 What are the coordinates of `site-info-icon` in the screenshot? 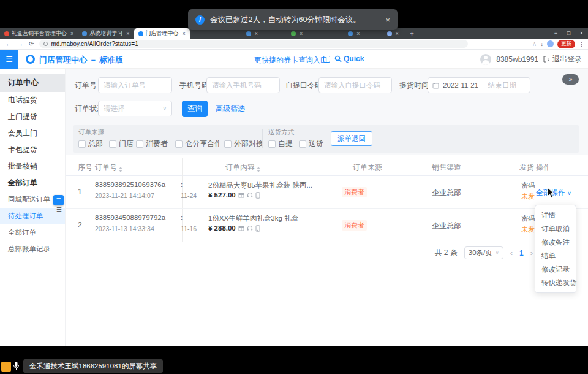 It's located at (45, 44).